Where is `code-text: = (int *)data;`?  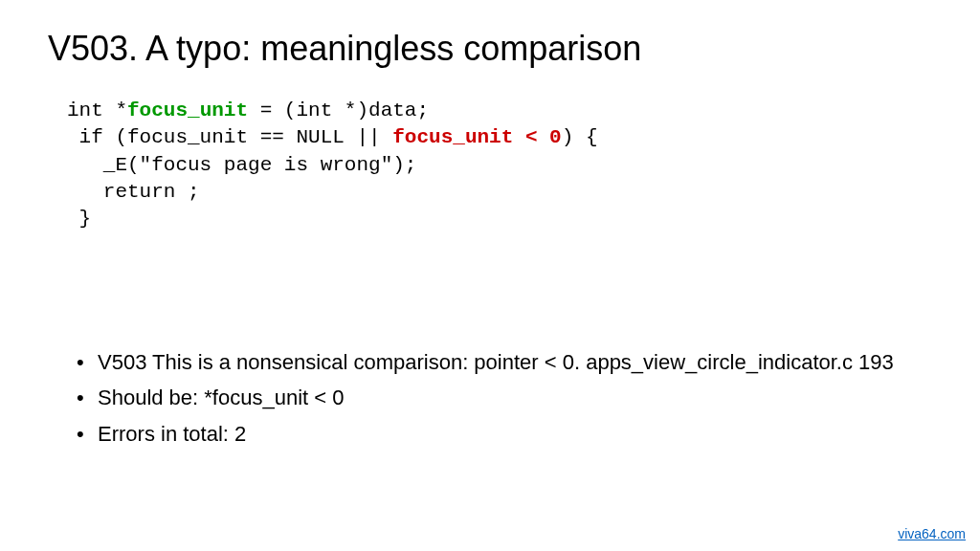
code-text: = (int *)data; is located at coordinates (339, 111).